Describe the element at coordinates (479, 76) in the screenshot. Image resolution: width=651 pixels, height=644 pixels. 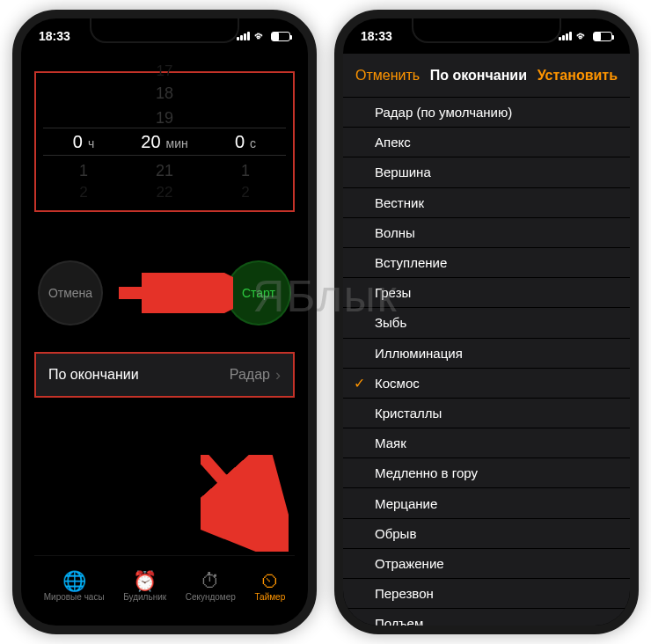
I see `modal-title: По окончании` at that location.